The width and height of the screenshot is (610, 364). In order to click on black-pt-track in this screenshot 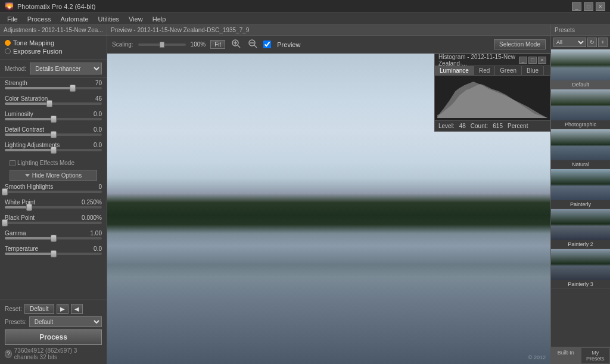, I will do `click(54, 223)`.